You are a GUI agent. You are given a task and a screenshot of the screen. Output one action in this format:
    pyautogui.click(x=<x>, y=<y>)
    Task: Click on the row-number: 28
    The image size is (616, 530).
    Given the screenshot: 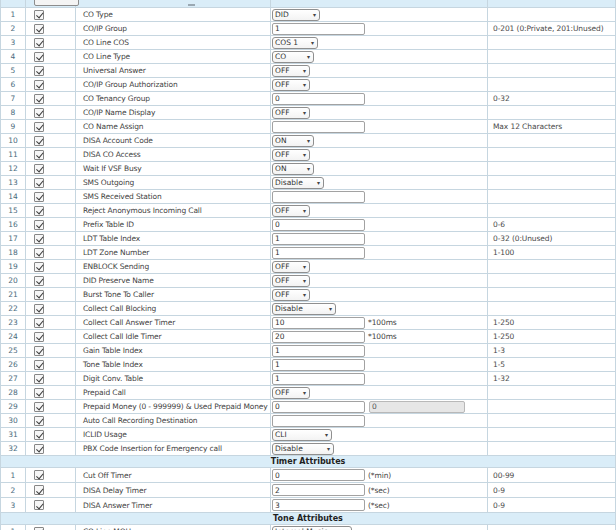 What is the action you would take?
    pyautogui.click(x=14, y=392)
    